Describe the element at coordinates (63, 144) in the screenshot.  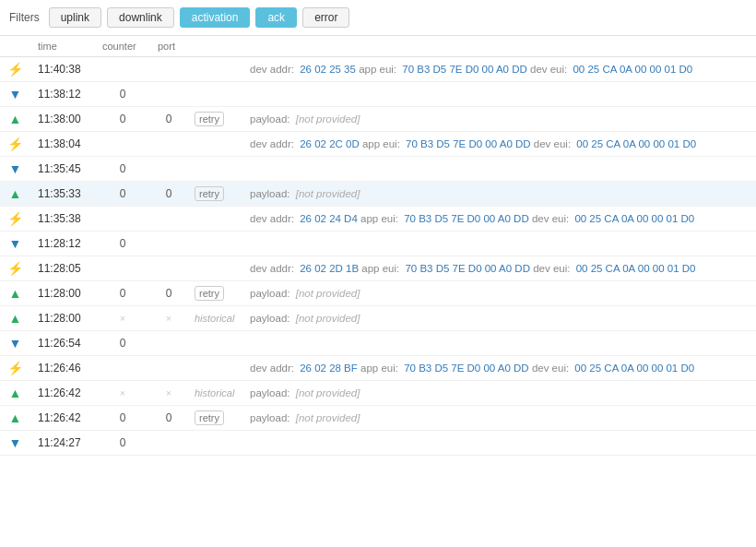
I see `time-cell: 11:38:04` at that location.